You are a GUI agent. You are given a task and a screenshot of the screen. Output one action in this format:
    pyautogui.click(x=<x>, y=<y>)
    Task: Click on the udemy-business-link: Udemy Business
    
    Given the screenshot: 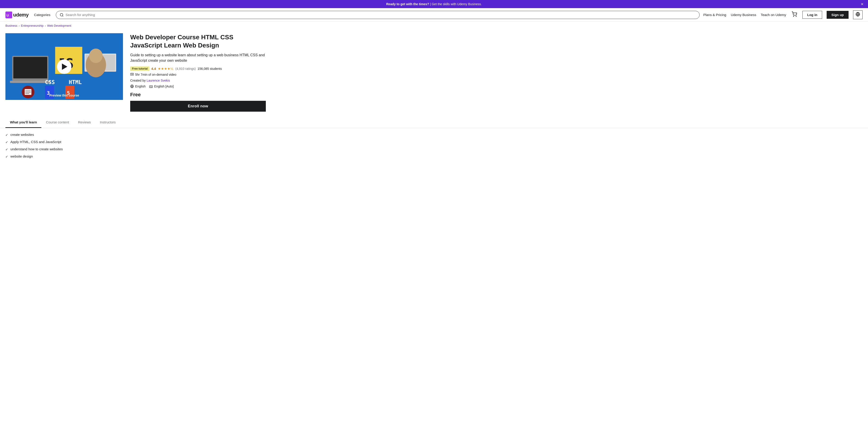 What is the action you would take?
    pyautogui.click(x=744, y=15)
    